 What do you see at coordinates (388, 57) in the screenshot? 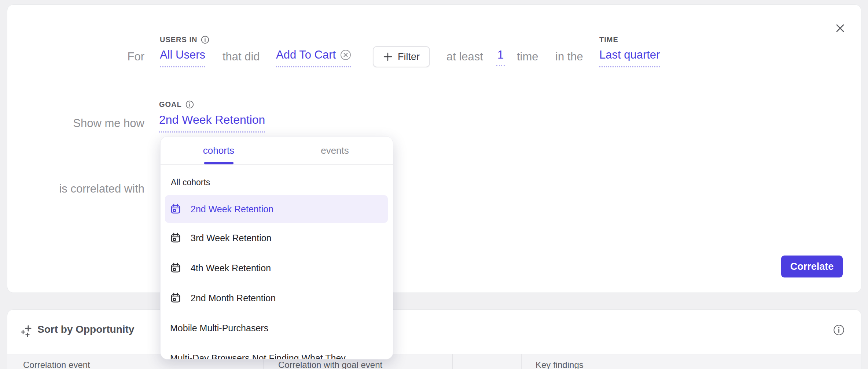
I see `plus-icon` at bounding box center [388, 57].